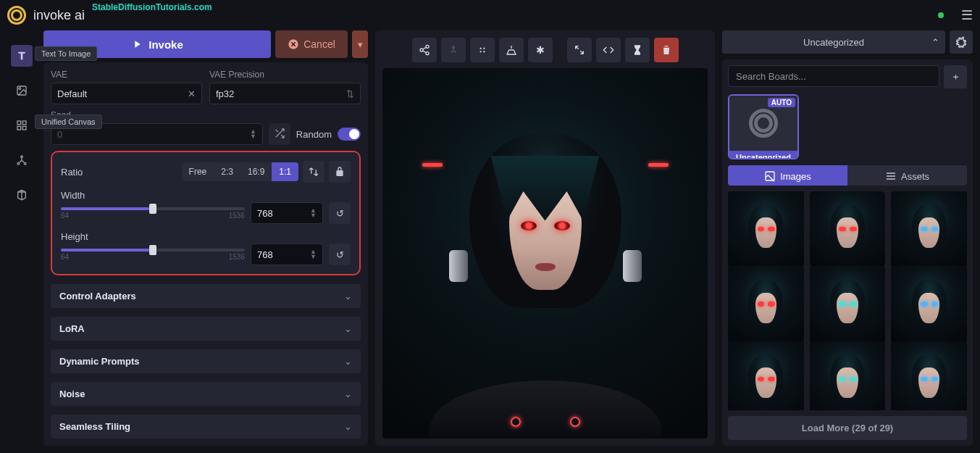 This screenshot has width=980, height=453. Describe the element at coordinates (847, 428) in the screenshot. I see `load-more-label: Load More (29 of 29)` at that location.